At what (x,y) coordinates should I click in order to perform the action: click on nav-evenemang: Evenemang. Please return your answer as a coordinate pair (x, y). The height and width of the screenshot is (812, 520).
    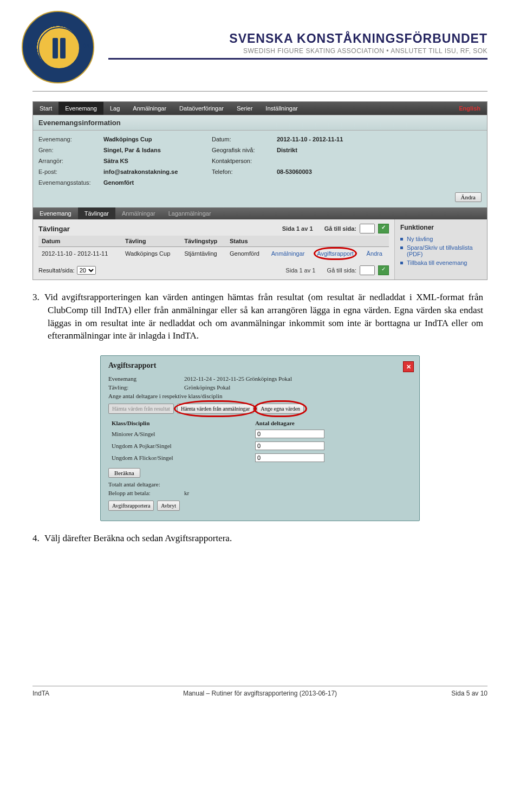
    Looking at the image, I should click on (81, 108).